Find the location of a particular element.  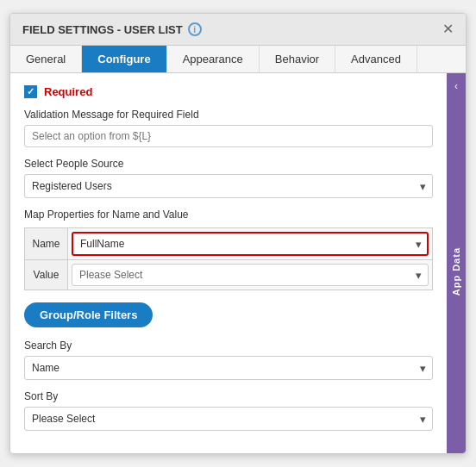

close-button: ✕ is located at coordinates (448, 29).